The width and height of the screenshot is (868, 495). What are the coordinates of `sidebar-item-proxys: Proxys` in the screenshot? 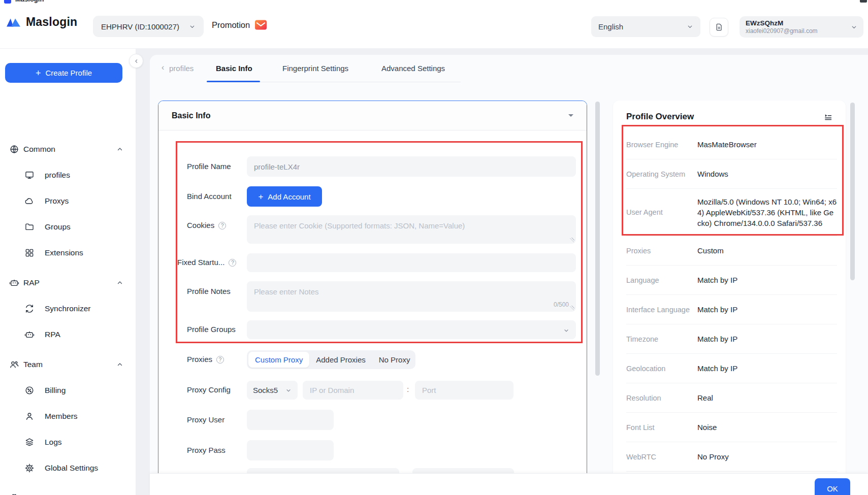 It's located at (68, 201).